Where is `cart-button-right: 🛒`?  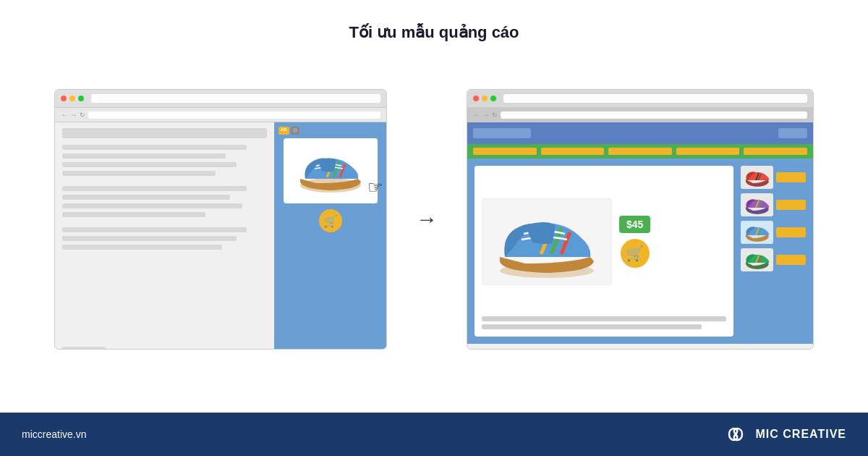 cart-button-right: 🛒 is located at coordinates (635, 253).